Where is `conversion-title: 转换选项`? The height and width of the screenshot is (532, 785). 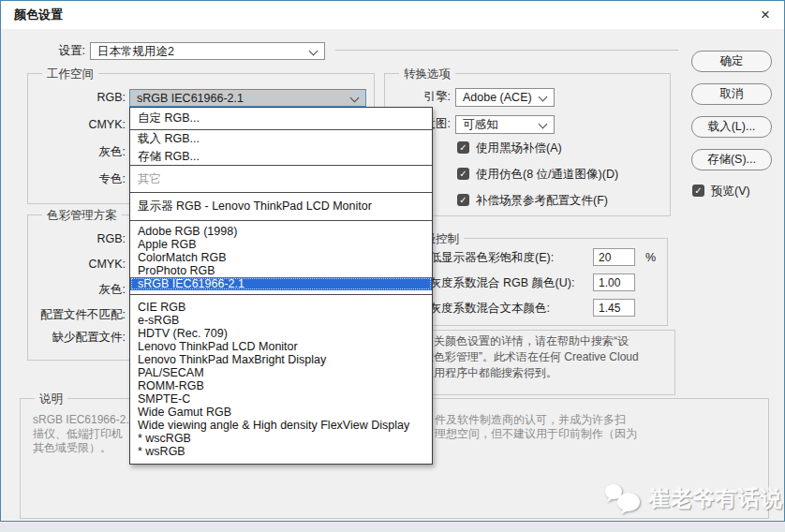
conversion-title: 转换选项 is located at coordinates (427, 74).